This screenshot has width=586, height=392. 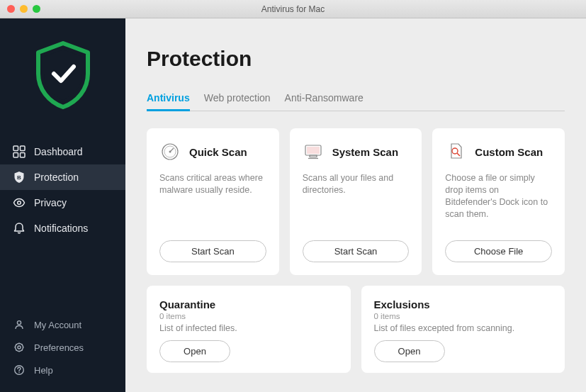 I want to click on card-title: Custom Scan, so click(x=509, y=152).